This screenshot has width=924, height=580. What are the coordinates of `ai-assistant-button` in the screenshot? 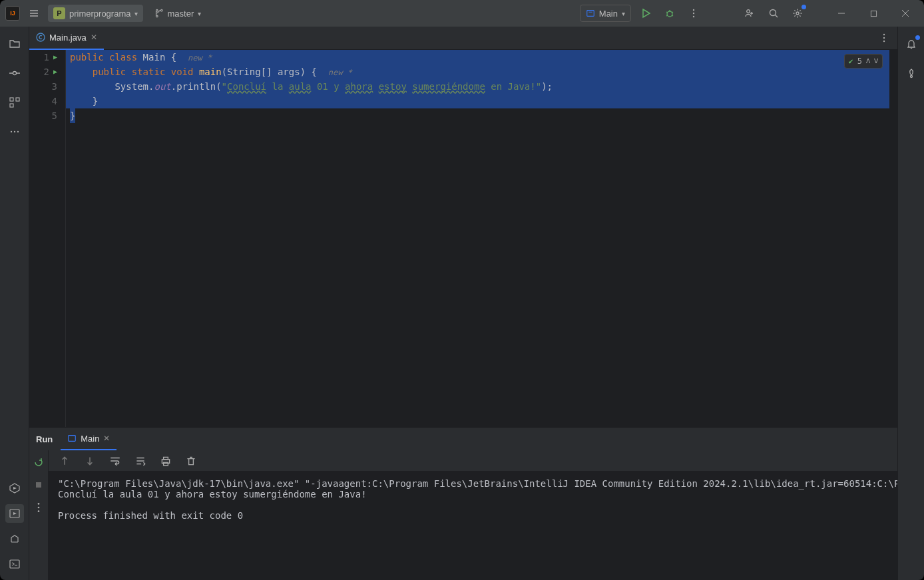 It's located at (911, 73).